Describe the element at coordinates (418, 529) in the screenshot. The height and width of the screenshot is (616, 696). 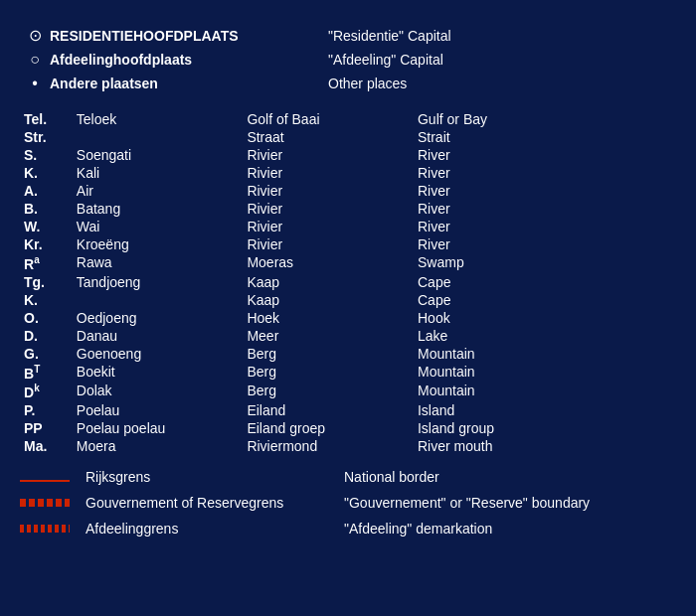
I see `line-english: "Afdeeling" demarkation` at that location.